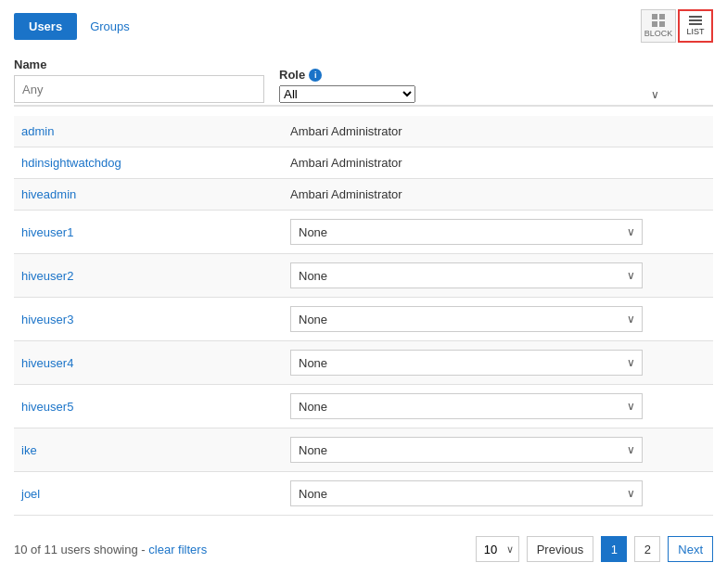  I want to click on user-name-cell: hiveadmin, so click(148, 195).